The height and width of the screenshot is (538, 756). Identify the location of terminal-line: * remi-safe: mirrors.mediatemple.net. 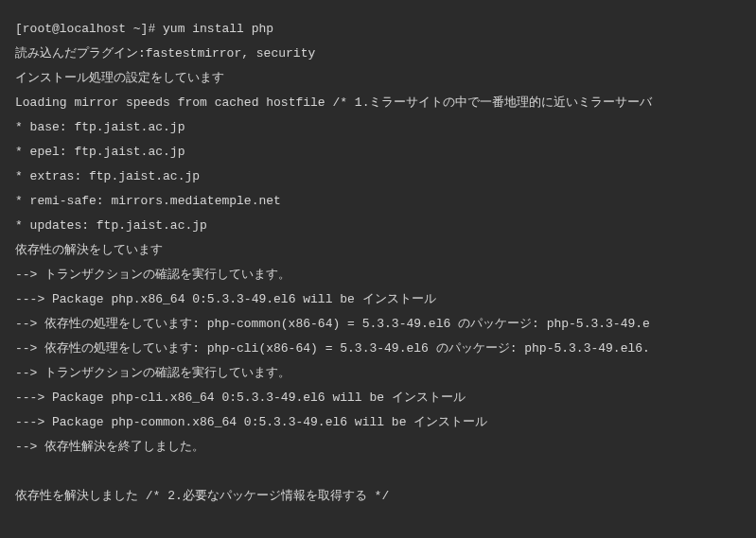
(378, 201).